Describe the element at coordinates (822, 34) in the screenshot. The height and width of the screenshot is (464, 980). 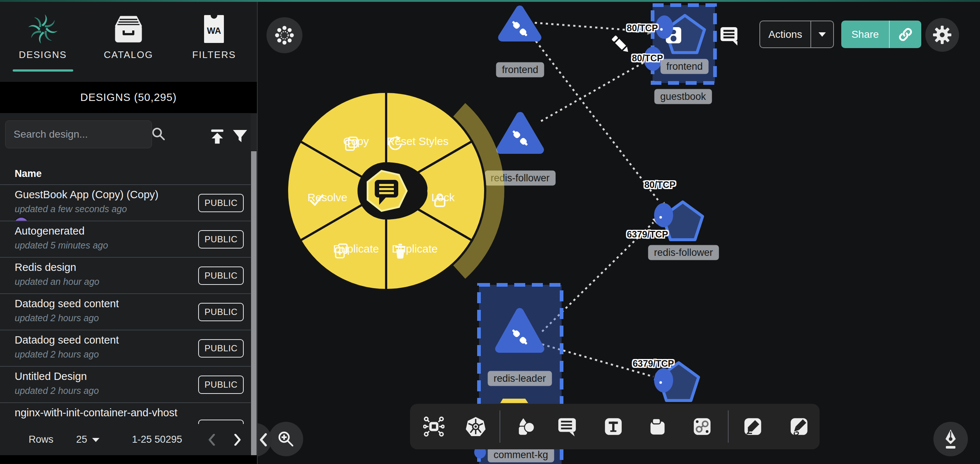
I see `actions-dropdown-caret` at that location.